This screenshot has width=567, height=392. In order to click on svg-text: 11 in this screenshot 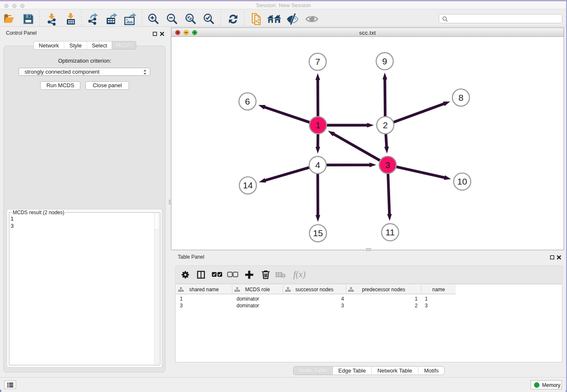, I will do `click(390, 232)`.